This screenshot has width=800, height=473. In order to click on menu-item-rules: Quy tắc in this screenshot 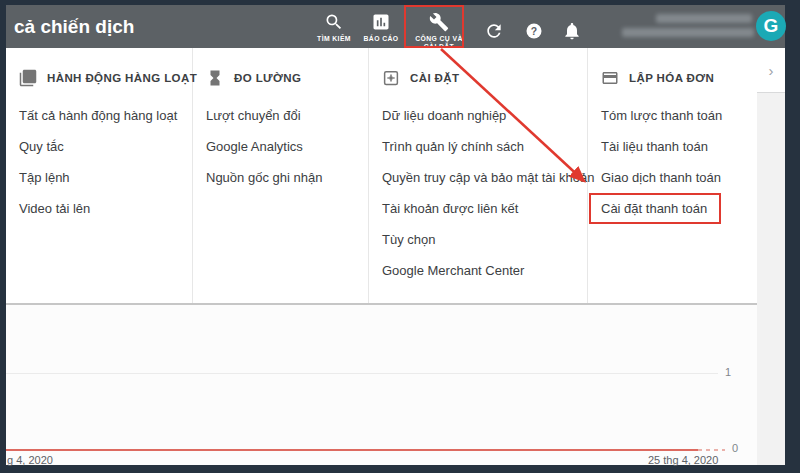, I will do `click(99, 146)`.